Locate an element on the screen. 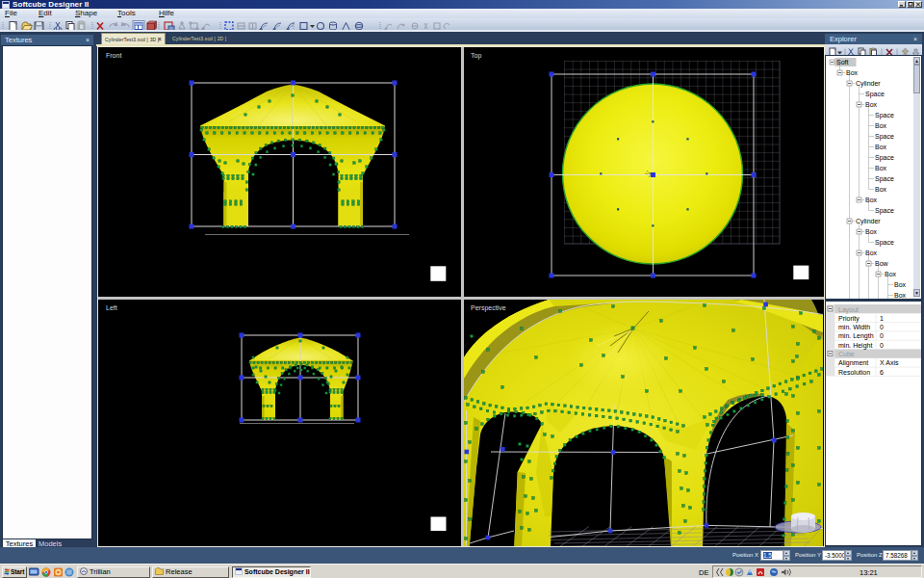 The height and width of the screenshot is (578, 924). svg-text: Alignment is located at coordinates (853, 363).